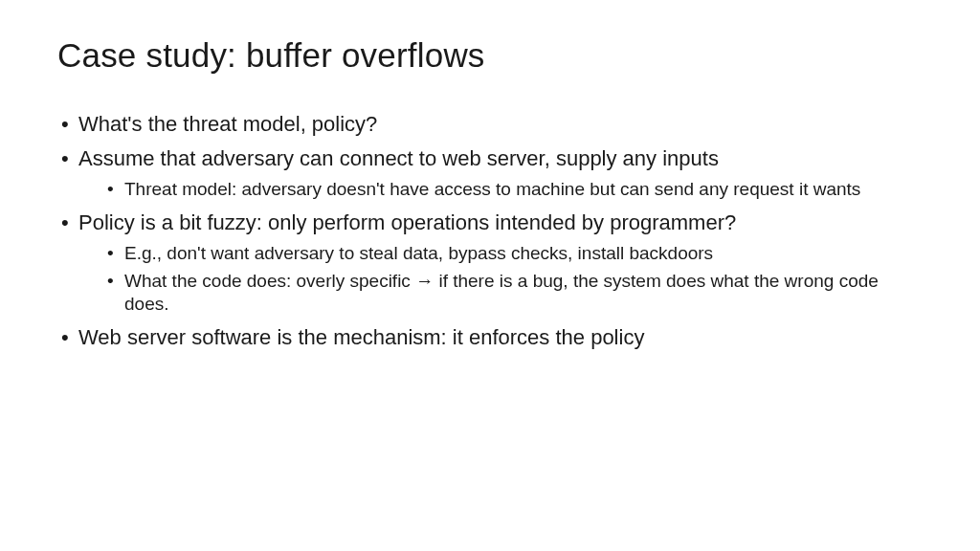 This screenshot has height=551, width=980. What do you see at coordinates (398, 159) in the screenshot?
I see `bullet-text: Assume that adversary can connect to web…` at bounding box center [398, 159].